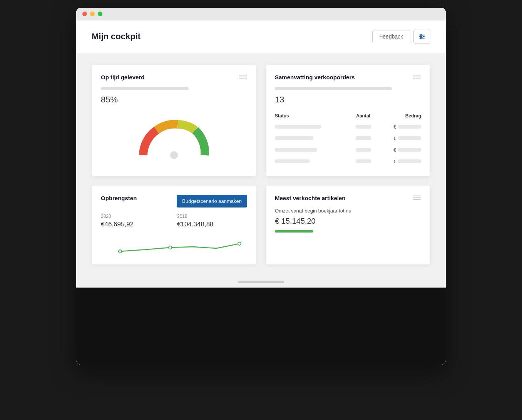 This screenshot has width=522, height=420. What do you see at coordinates (261, 14) in the screenshot?
I see `browser-chrome` at bounding box center [261, 14].